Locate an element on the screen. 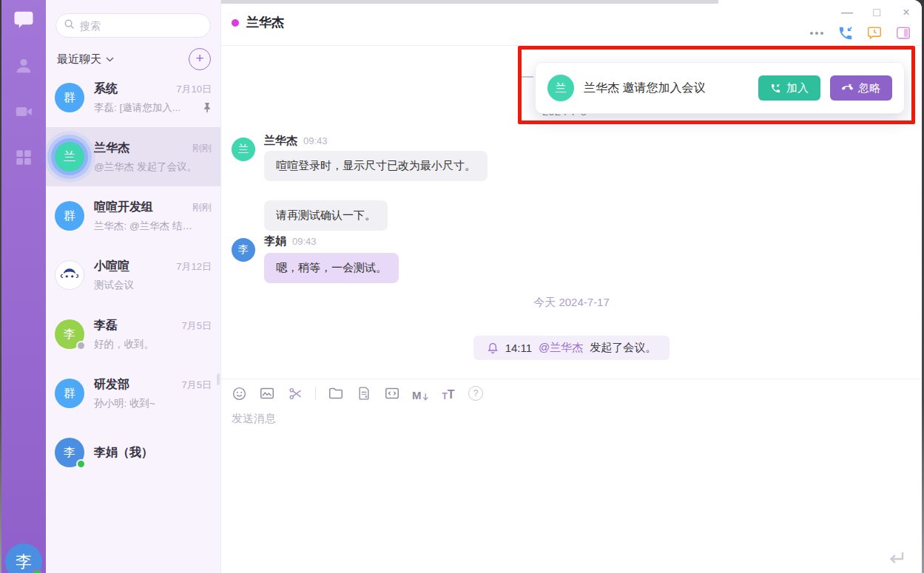  video-camera-icon is located at coordinates (24, 113).